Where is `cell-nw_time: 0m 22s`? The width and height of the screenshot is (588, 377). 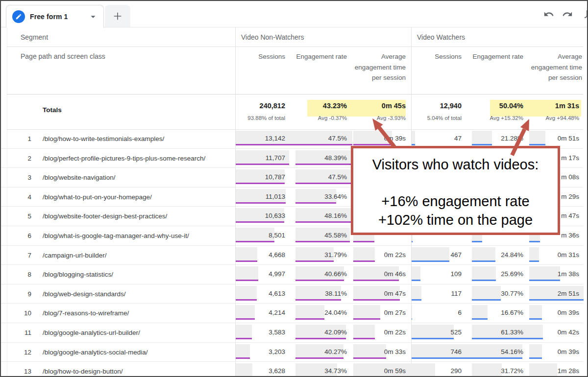
cell-nw_time: 0m 22s is located at coordinates (382, 333).